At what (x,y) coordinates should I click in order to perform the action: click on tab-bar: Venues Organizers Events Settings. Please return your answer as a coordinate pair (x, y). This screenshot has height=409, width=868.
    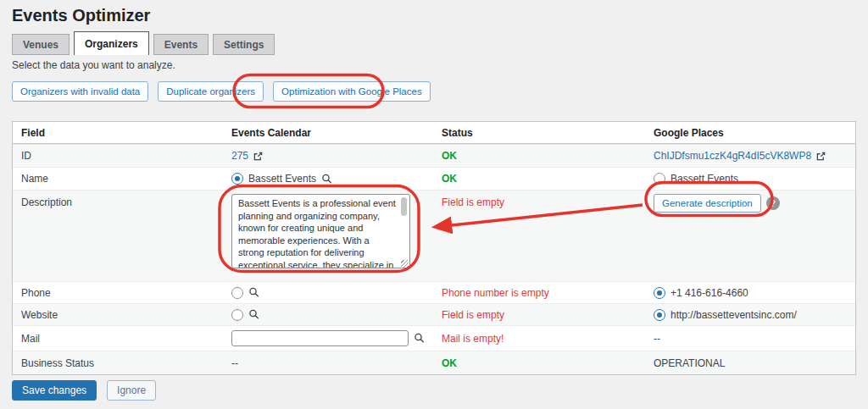
    Looking at the image, I should click on (146, 43).